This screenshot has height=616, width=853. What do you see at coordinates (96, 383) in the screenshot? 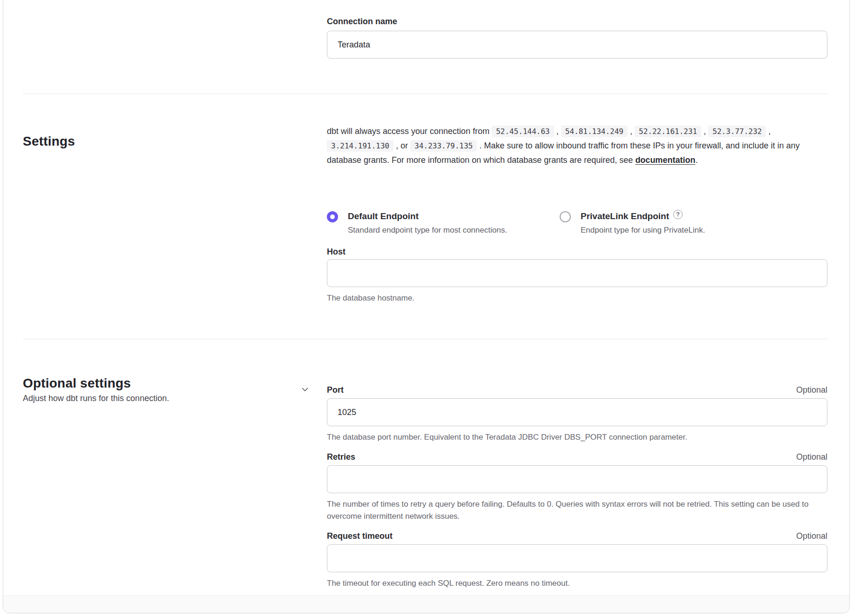
I see `optional-settings-title: Optional settings` at bounding box center [96, 383].